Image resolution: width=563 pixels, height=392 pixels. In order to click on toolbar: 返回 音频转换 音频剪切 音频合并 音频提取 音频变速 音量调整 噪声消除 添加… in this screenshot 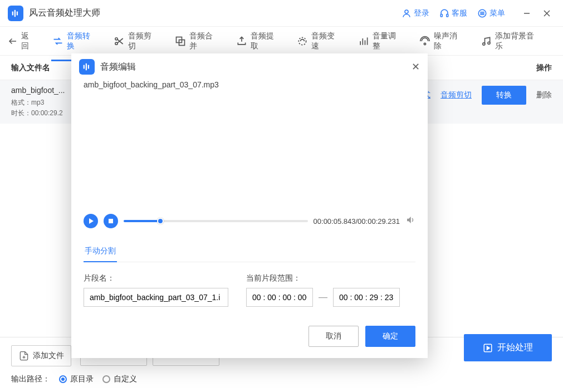, I will do `click(282, 41)`.